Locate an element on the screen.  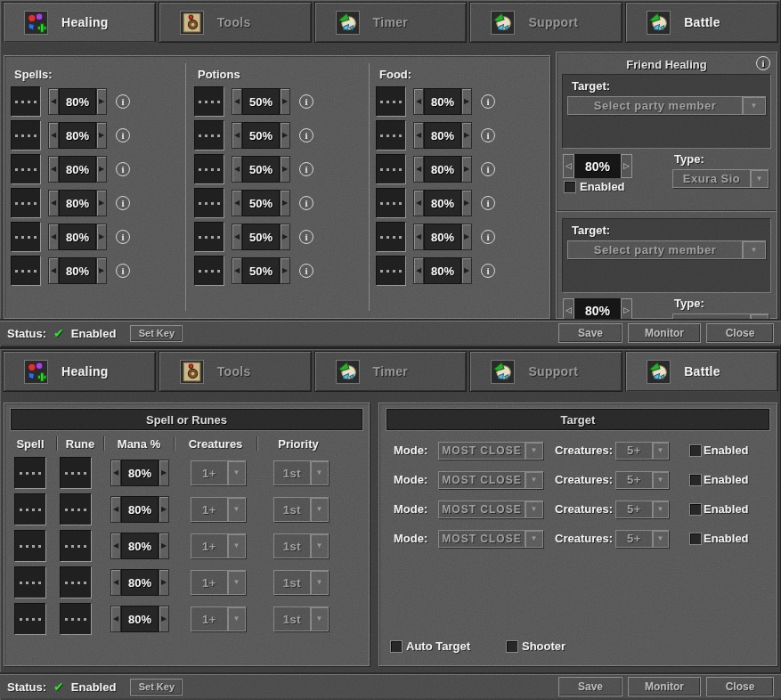
auto-target-checkbox is located at coordinates (396, 647).